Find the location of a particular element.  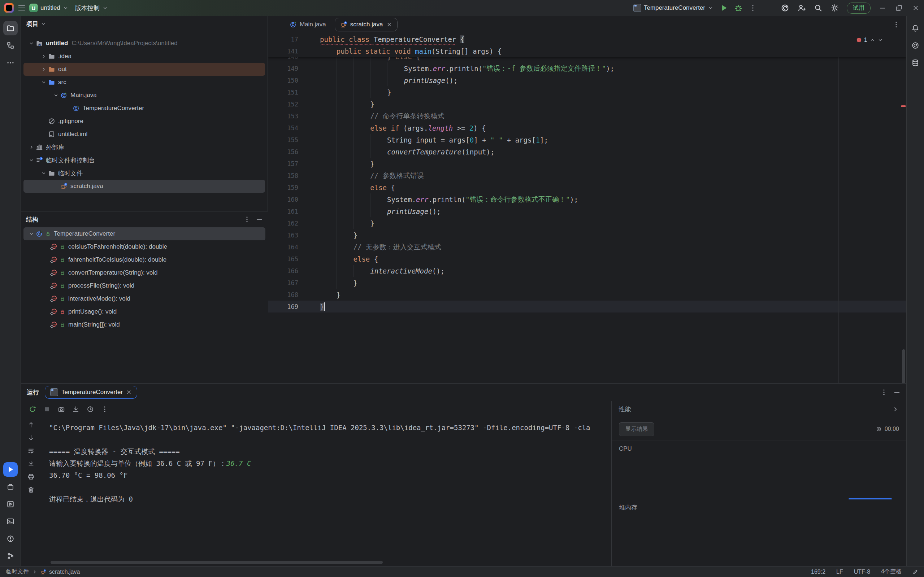

tool-rail-version-control-icon is located at coordinates (11, 556).